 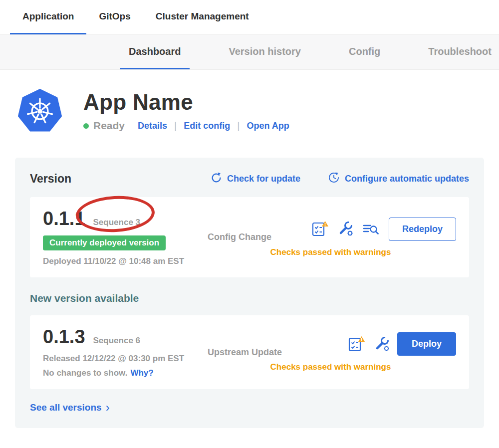 I want to click on deployed-timestamp: Deployed 11/10/22 @ 10:48 am EST, so click(x=125, y=261).